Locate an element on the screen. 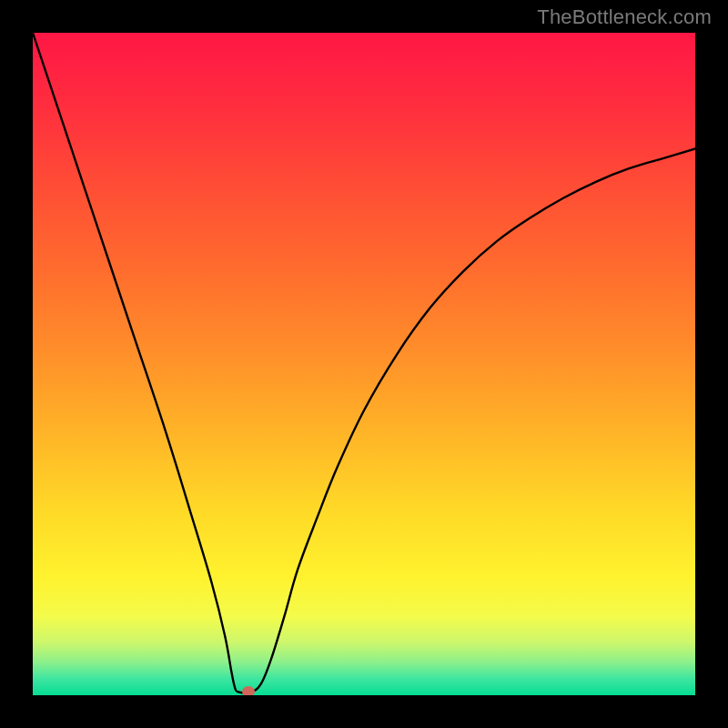  minimum-marker-dot is located at coordinates (248, 691).